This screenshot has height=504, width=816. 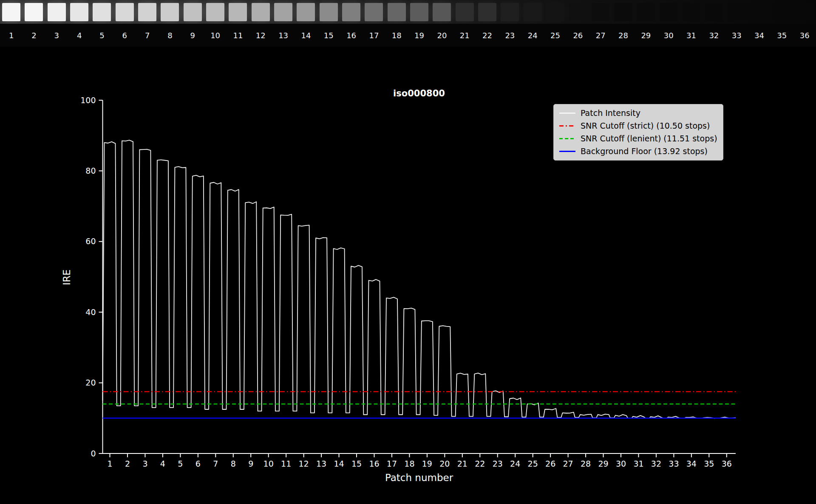 What do you see at coordinates (656, 464) in the screenshot?
I see `x-tick-label: 32` at bounding box center [656, 464].